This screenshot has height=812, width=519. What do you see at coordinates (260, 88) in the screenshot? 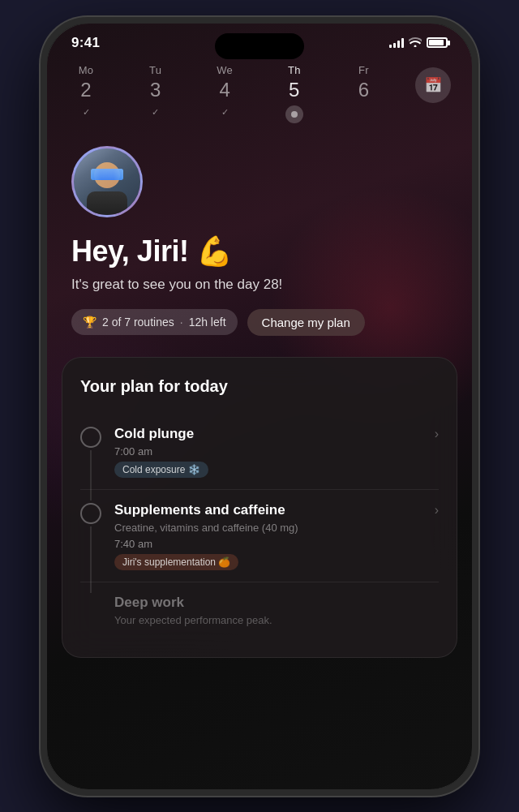
I see `week-navigation: Mo 2 Tu 3 We 4 Th` at bounding box center [260, 88].